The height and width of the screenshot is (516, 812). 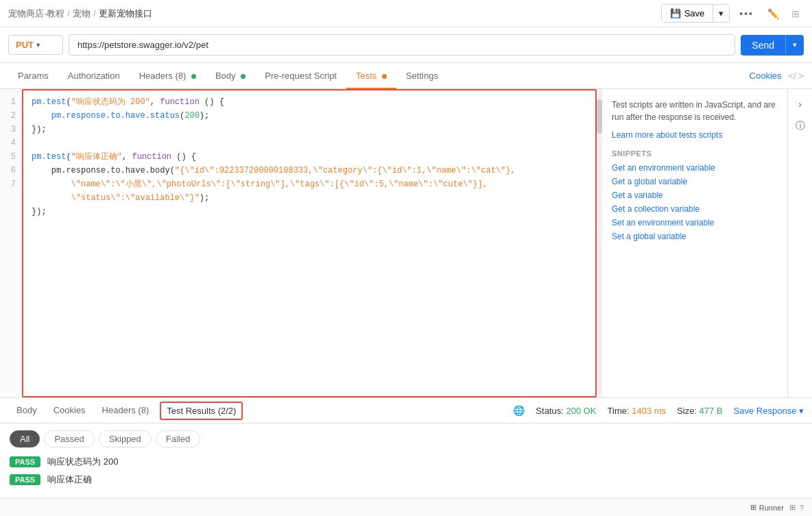 I want to click on tab-authorization: Authorization, so click(x=94, y=77).